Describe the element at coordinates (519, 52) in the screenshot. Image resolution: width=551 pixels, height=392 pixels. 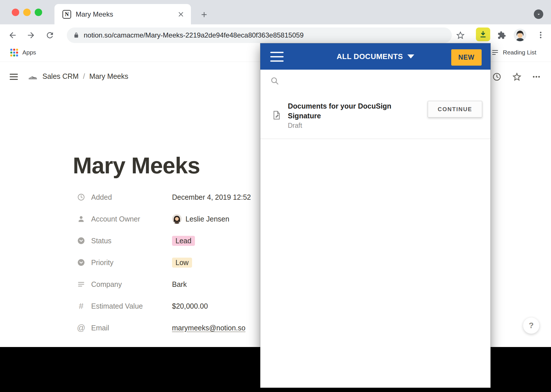
I see `reading-list-label: Reading List` at that location.